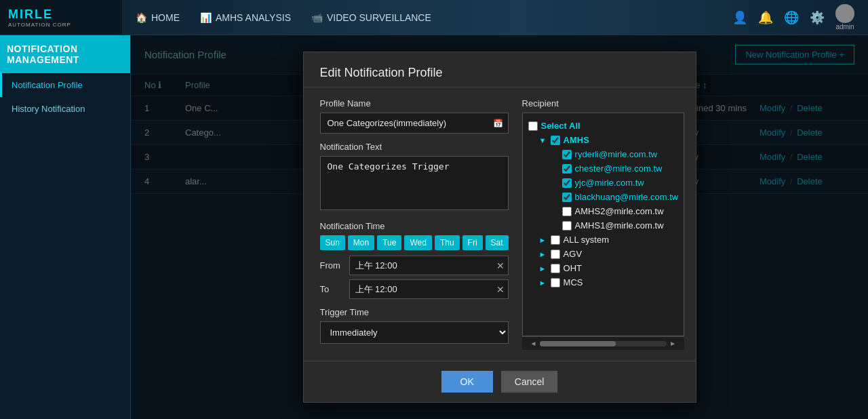 Image resolution: width=868 pixels, height=419 pixels. What do you see at coordinates (533, 126) in the screenshot?
I see `select-all-checkbox` at bounding box center [533, 126].